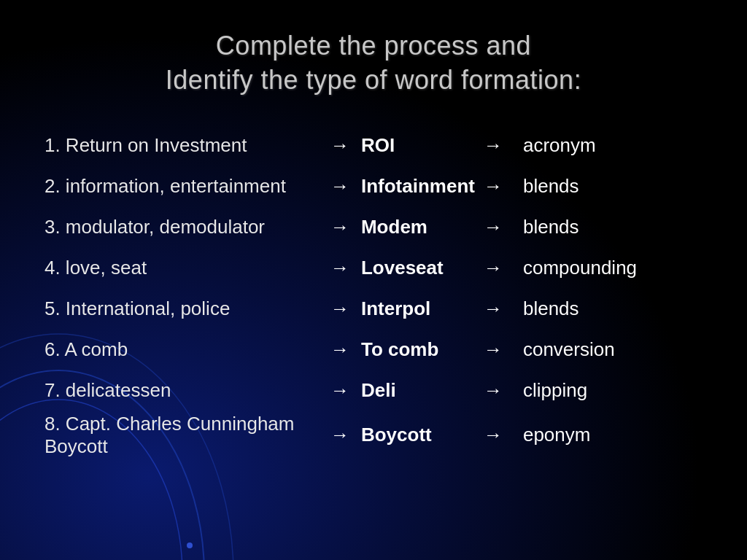  Describe the element at coordinates (340, 435) in the screenshot. I see `arrow1-7: →` at that location.